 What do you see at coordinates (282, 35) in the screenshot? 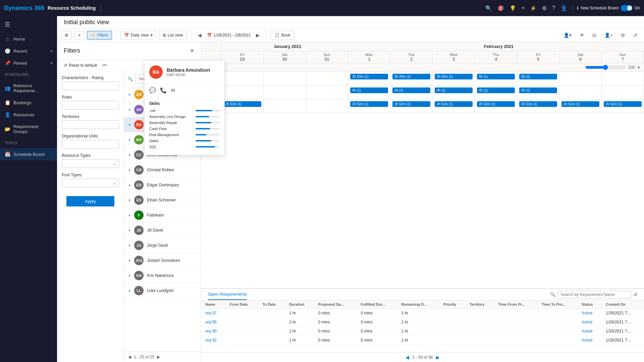
I see `book-btn: 📋 Book` at bounding box center [282, 35].